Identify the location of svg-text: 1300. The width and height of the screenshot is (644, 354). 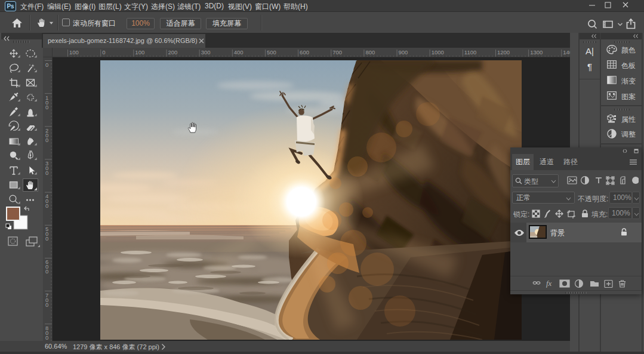
(536, 53).